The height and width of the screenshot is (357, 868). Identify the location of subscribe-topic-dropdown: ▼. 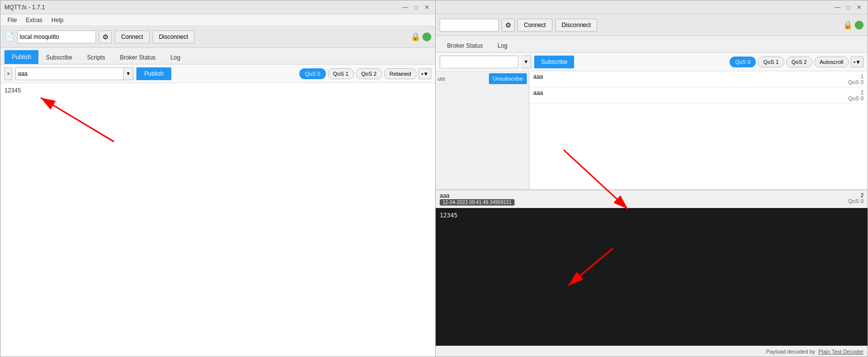
(526, 62).